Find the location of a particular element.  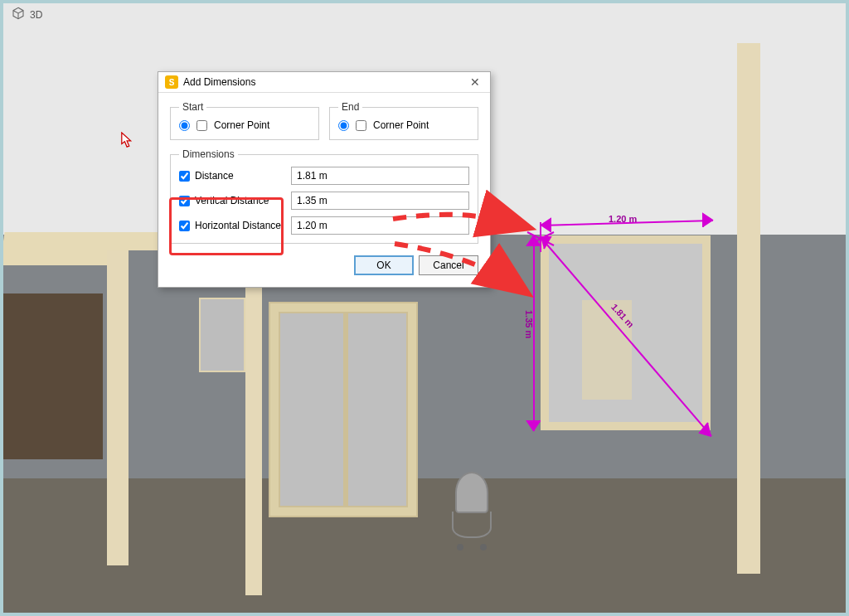

cancel-button: Cancel is located at coordinates (449, 265).